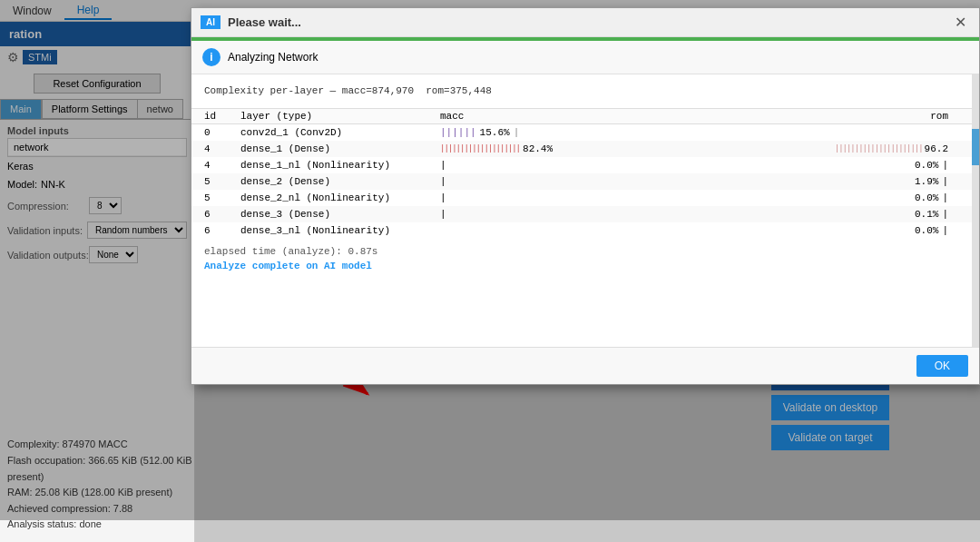  Describe the element at coordinates (585, 149) in the screenshot. I see `table-row-1: 4 dense_1 (Dense) |||||||||||||||||||| 8…` at that location.